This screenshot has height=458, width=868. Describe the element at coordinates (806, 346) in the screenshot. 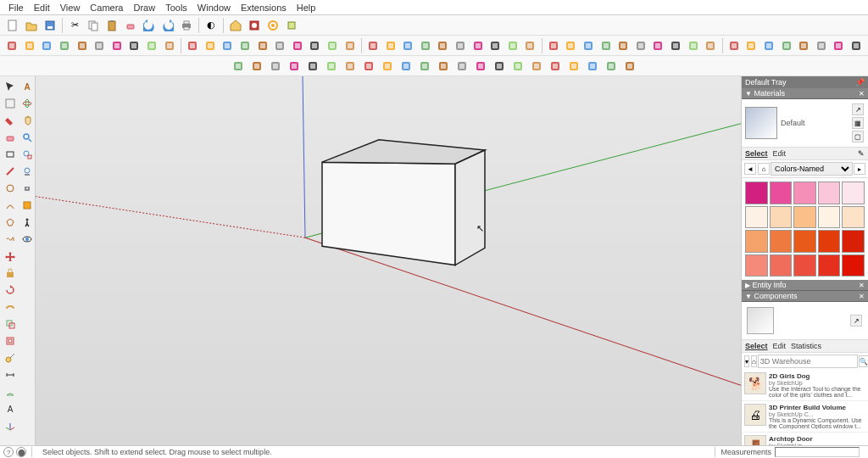

I see `components-tab-statistics: Statistics` at that location.